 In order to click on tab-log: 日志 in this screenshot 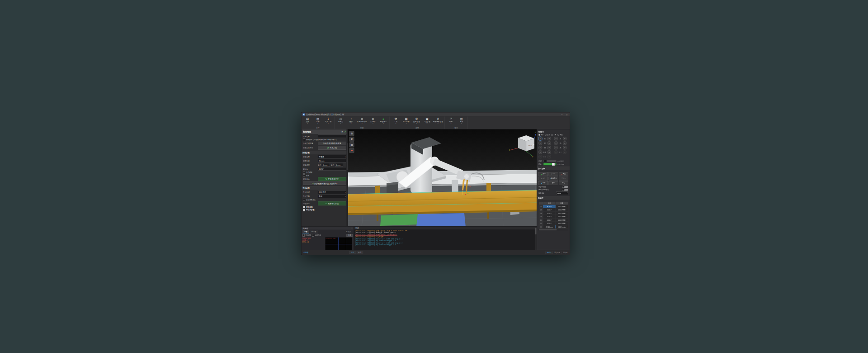, I will do `click(353, 253)`.